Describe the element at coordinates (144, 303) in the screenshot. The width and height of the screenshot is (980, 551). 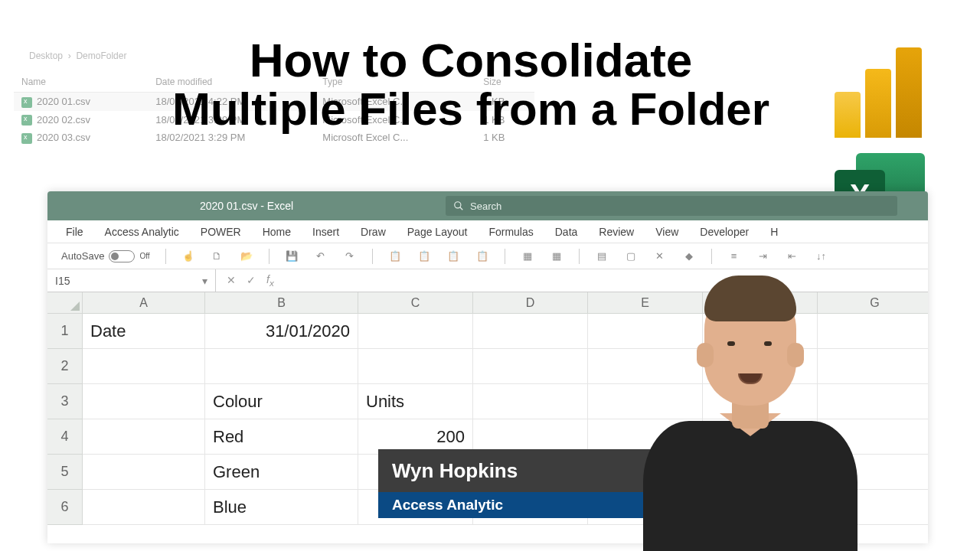
I see `col-header: A` at that location.